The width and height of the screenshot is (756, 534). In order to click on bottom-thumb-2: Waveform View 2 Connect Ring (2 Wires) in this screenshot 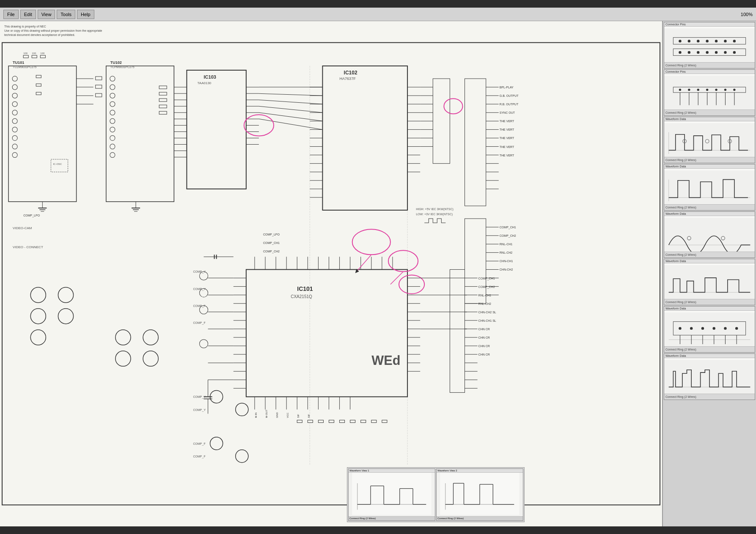, I will do `click(480, 495)`.